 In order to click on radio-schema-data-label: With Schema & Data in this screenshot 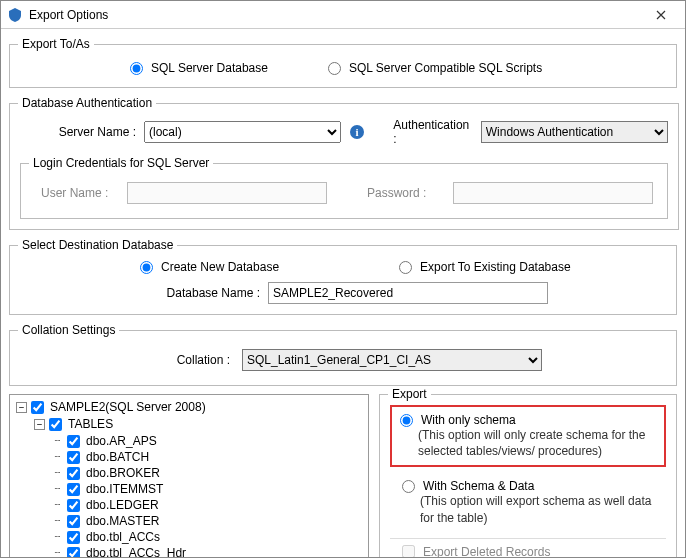, I will do `click(478, 486)`.